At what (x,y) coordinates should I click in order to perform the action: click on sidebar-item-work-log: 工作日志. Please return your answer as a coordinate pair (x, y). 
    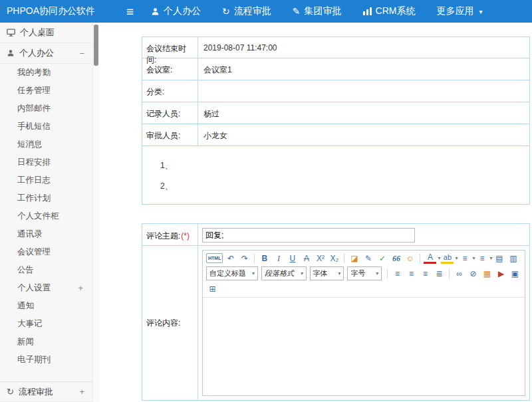
    Looking at the image, I should click on (47, 181).